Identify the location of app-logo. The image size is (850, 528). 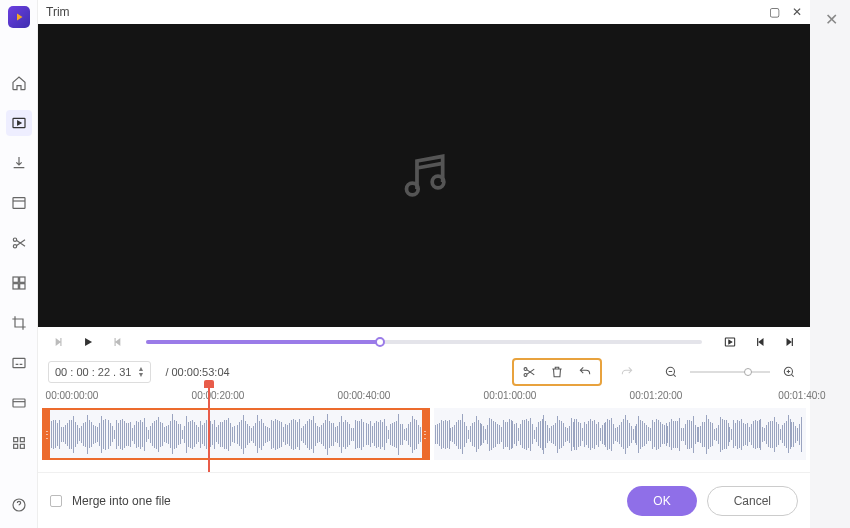
(19, 17).